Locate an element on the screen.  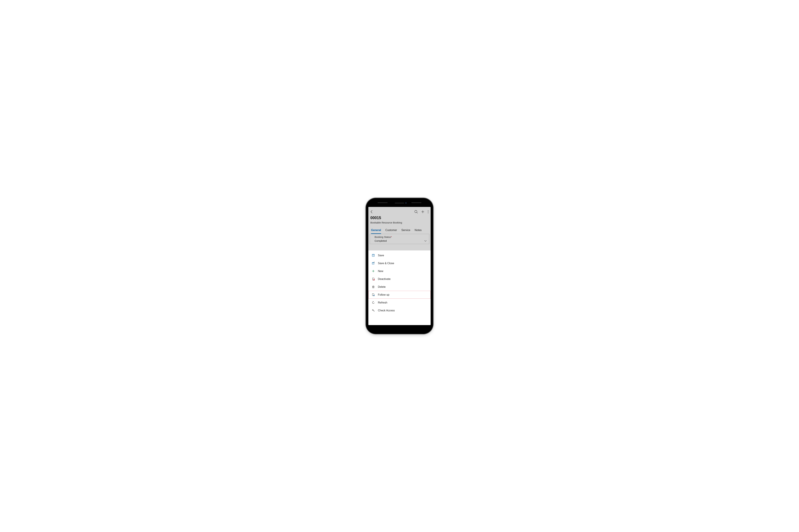
menu-item-follow-up: Follow up is located at coordinates (400, 294).